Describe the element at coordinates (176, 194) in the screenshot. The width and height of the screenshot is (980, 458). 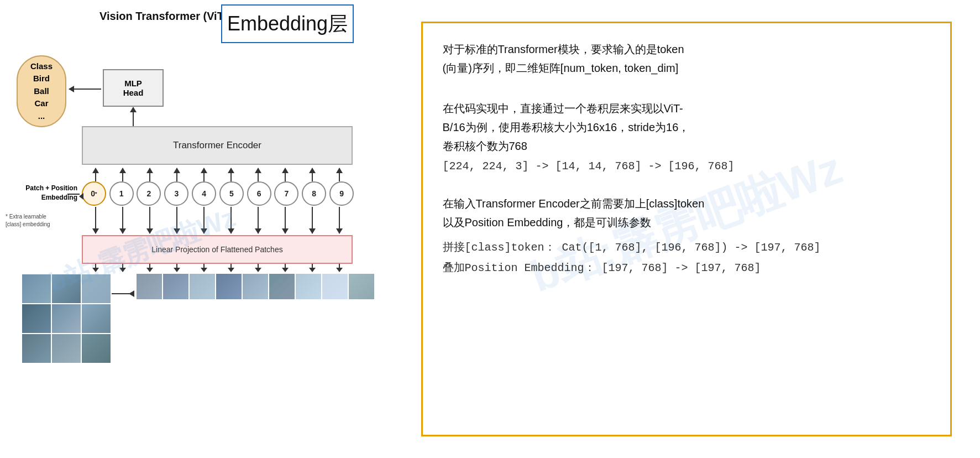
I see `token-3: 3` at that location.